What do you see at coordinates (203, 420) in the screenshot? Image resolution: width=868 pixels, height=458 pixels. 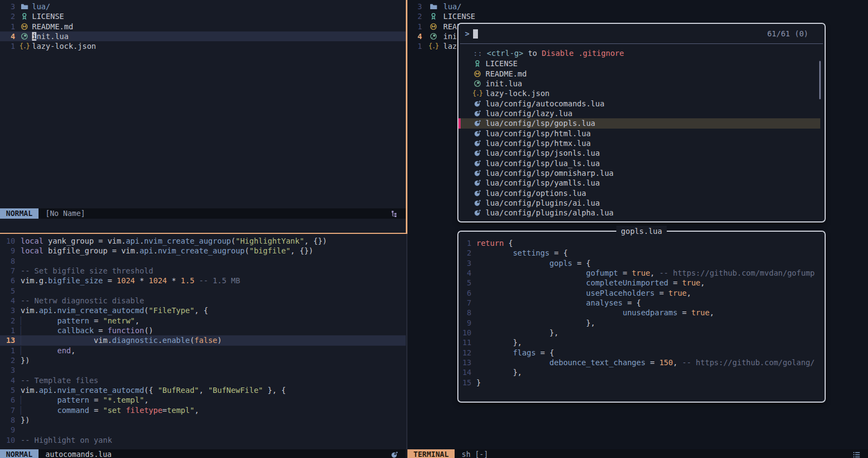 I see `code-line: 8})` at bounding box center [203, 420].